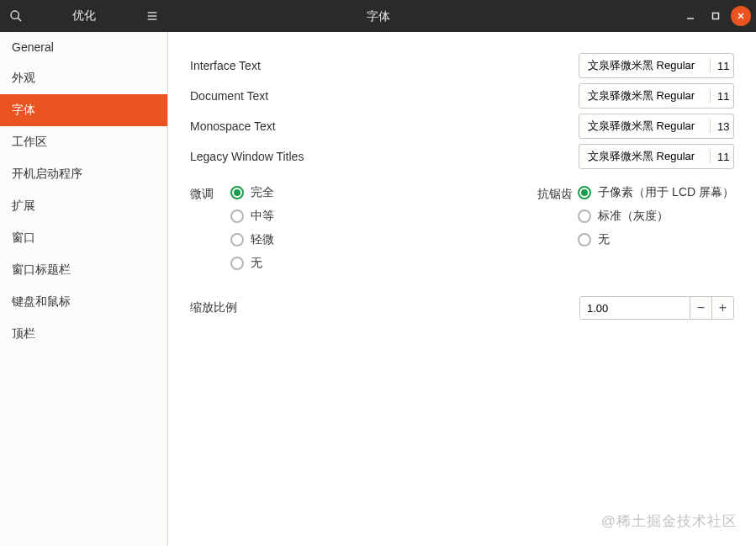  What do you see at coordinates (463, 156) in the screenshot?
I see `font-row: Legacy Window Titles文泉驿微米黑 Regular11` at bounding box center [463, 156].